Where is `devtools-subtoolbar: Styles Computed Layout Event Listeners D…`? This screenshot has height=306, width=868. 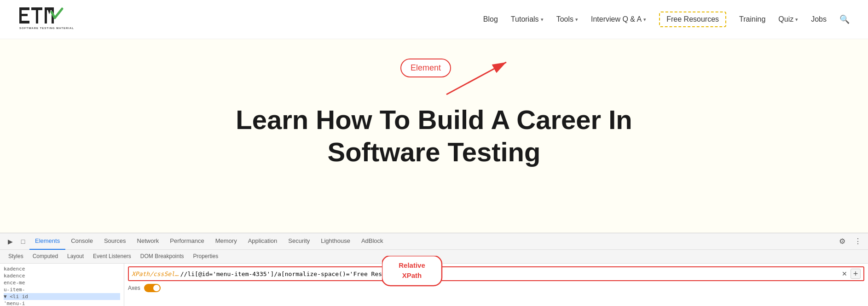 devtools-subtoolbar: Styles Computed Layout Event Listeners D… is located at coordinates (434, 257).